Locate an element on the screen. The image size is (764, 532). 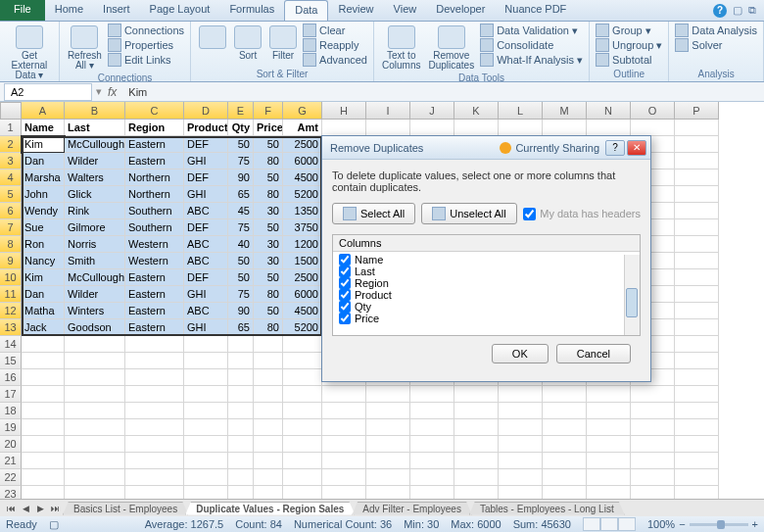
row-header: 1 is located at coordinates (11, 127).